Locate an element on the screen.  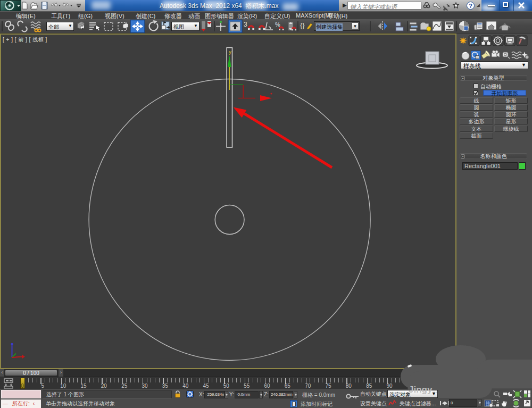
svg-text: y is located at coordinates (230, 52).